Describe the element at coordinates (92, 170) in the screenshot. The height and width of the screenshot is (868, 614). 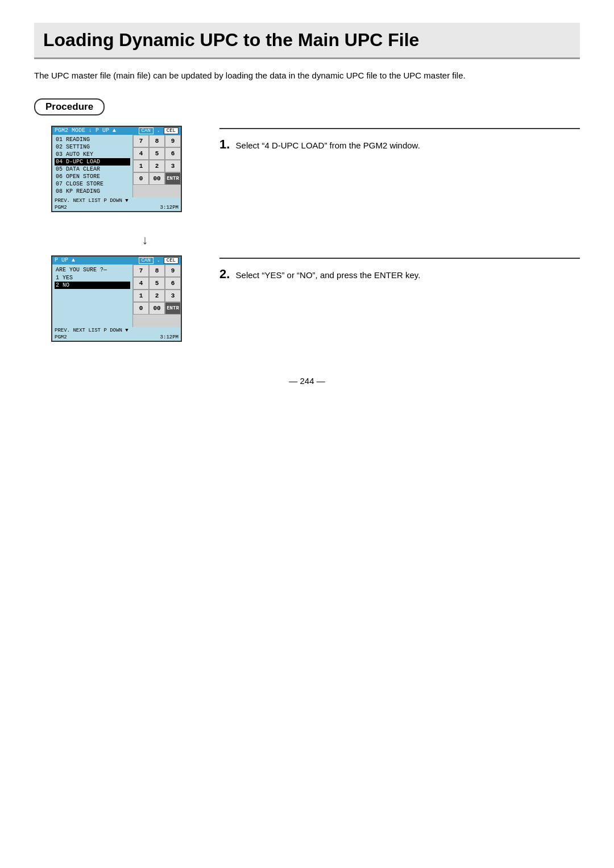
I see `menu-item-5: 05 DATA CLEAR` at that location.